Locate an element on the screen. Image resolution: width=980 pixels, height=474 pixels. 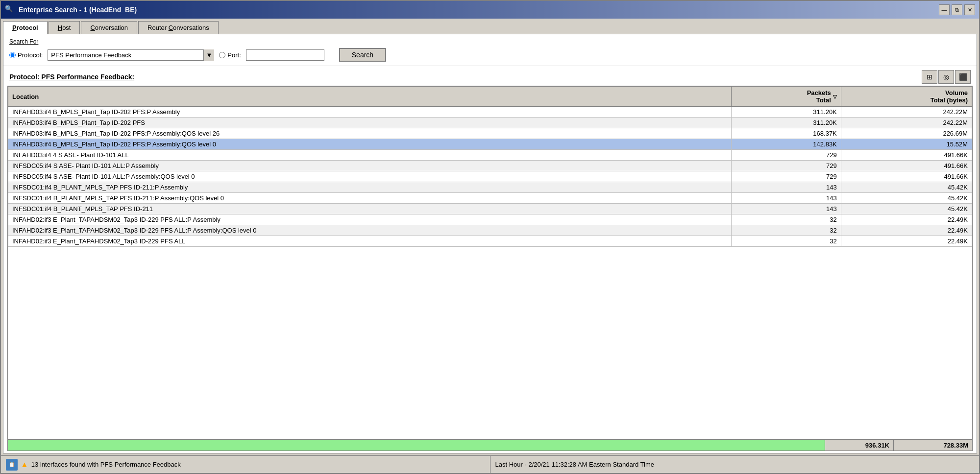
status-icon: 📋 is located at coordinates (12, 465).